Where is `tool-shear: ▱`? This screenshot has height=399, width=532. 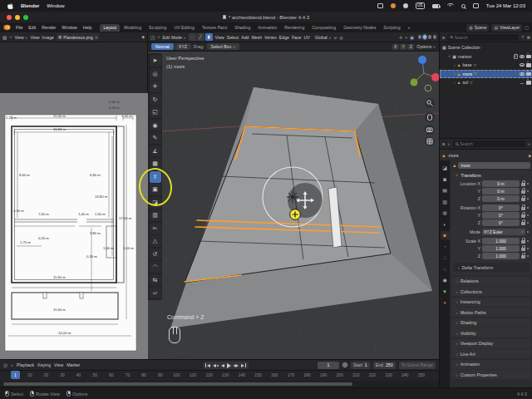 tool-shear: ▱ is located at coordinates (155, 293).